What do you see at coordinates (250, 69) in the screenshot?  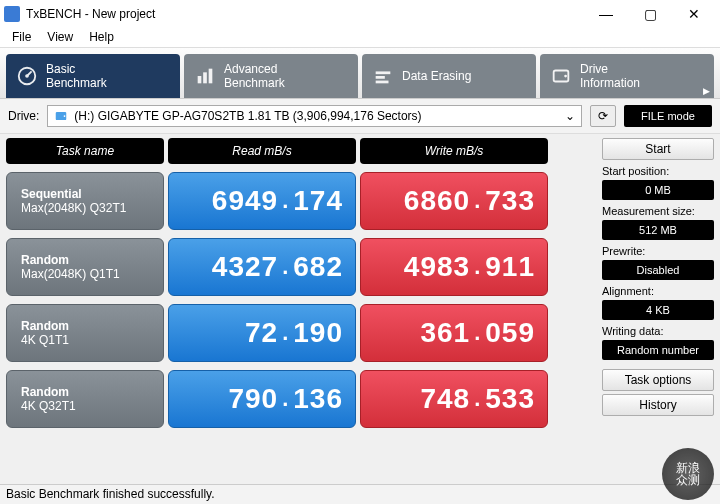 I see `tab-label: Advanced` at bounding box center [250, 69].